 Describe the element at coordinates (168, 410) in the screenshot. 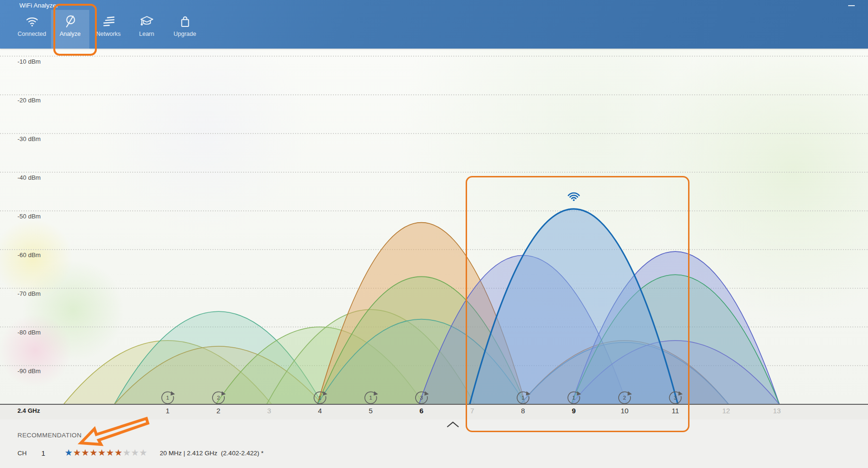

I see `channel-label: 1` at that location.